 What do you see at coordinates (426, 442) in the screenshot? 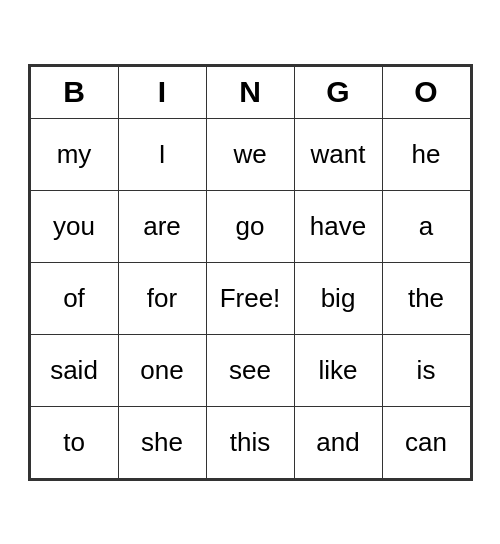
I see `cell-r5c5: can` at bounding box center [426, 442].